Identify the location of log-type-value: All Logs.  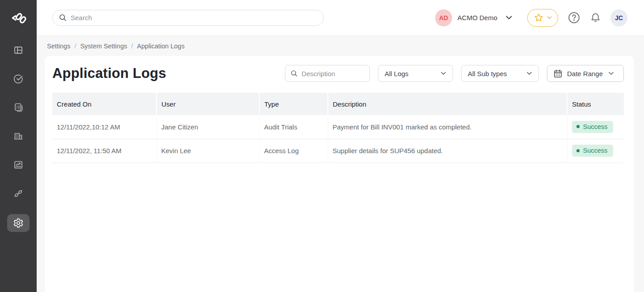
(396, 73).